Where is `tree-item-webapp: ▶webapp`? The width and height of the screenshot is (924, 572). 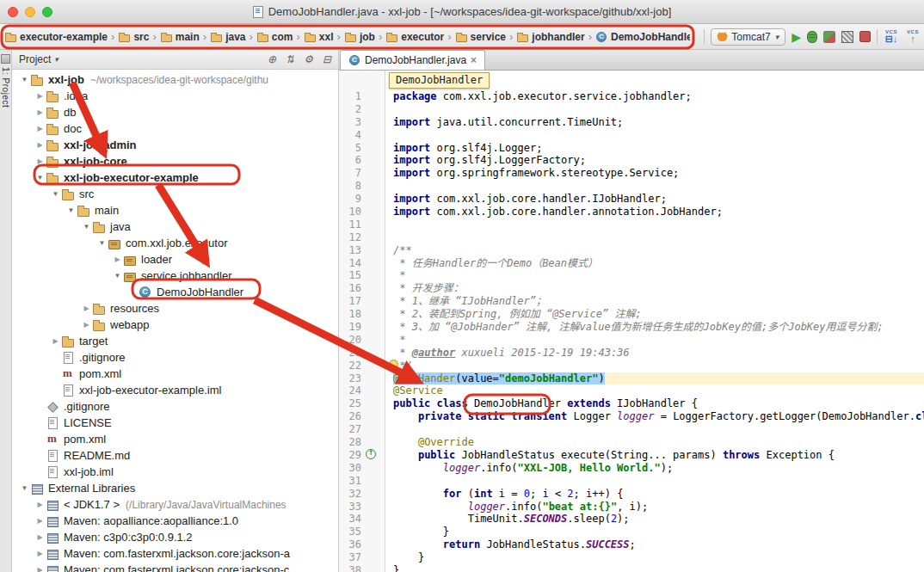
tree-item-webapp: ▶webapp is located at coordinates (176, 325).